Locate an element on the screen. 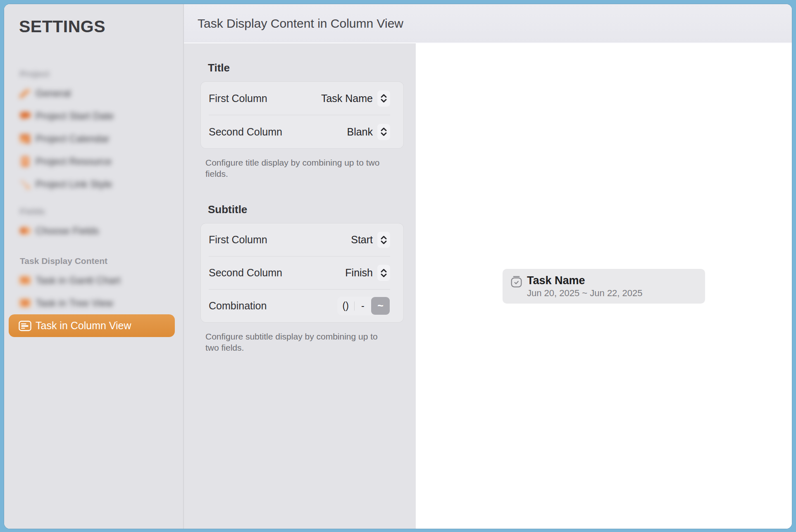  sidebar-item-project-start-date: Project Start Date is located at coordinates (92, 116).